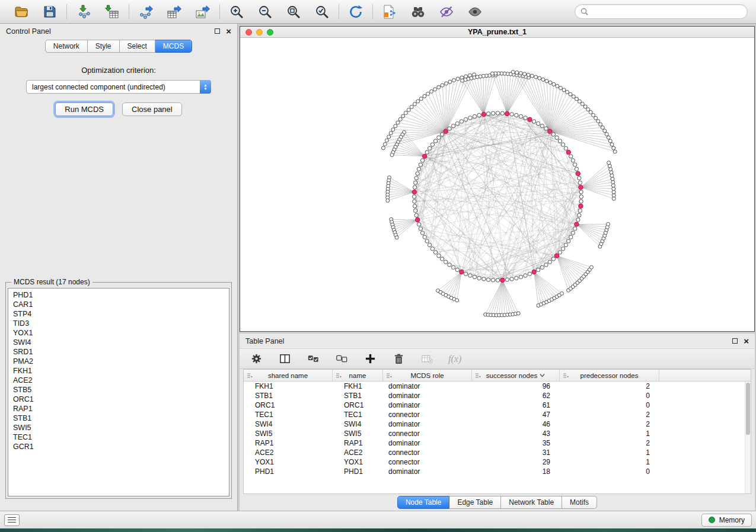 Image resolution: width=756 pixels, height=532 pixels. What do you see at coordinates (313, 359) in the screenshot?
I see `checked-boxes-icon` at bounding box center [313, 359].